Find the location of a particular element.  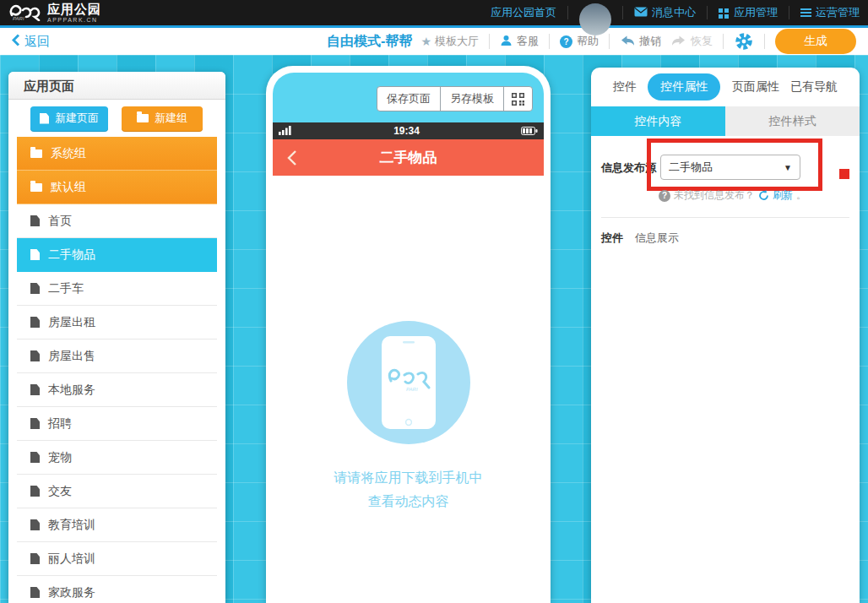

topbar-link-app-manage: 应用管理 is located at coordinates (748, 13).